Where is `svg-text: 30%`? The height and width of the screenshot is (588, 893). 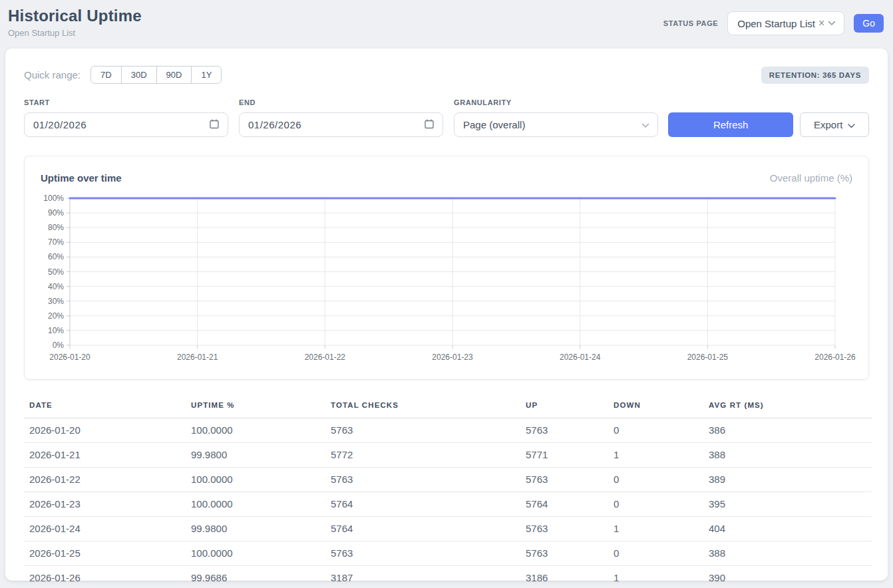 svg-text: 30% is located at coordinates (56, 301).